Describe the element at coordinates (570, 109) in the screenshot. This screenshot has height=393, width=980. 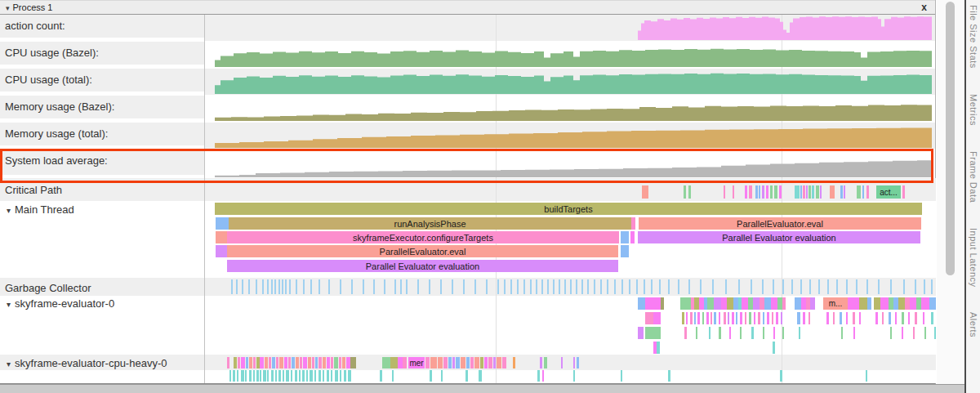
I see `track-chart-mem-bazel` at that location.